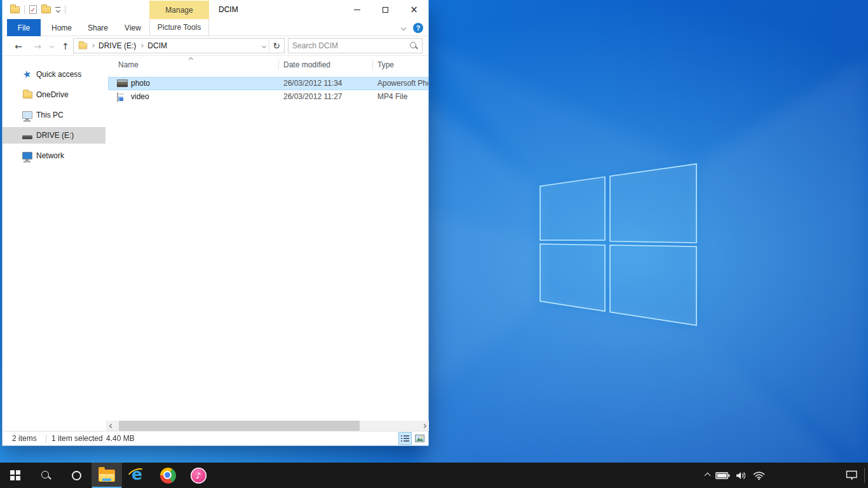  What do you see at coordinates (54, 95) in the screenshot?
I see `sidebar-item-onedrive: OneDrive` at bounding box center [54, 95].